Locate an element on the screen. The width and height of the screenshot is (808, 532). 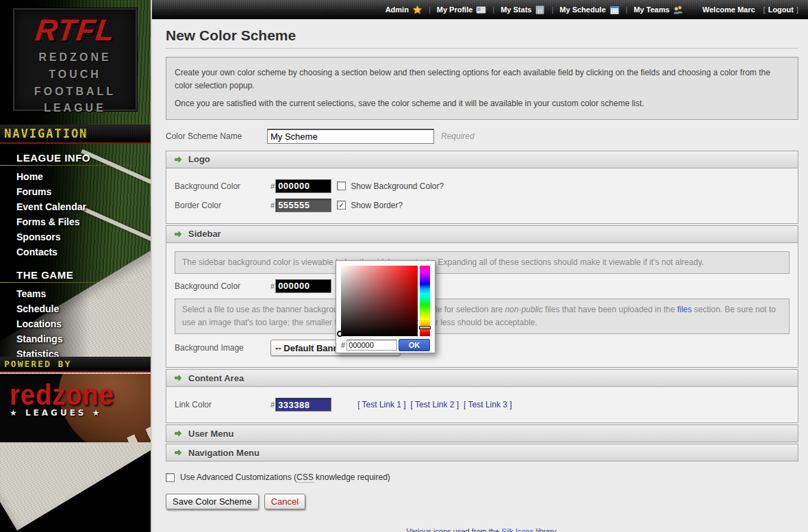
link-color-input is located at coordinates (303, 405).